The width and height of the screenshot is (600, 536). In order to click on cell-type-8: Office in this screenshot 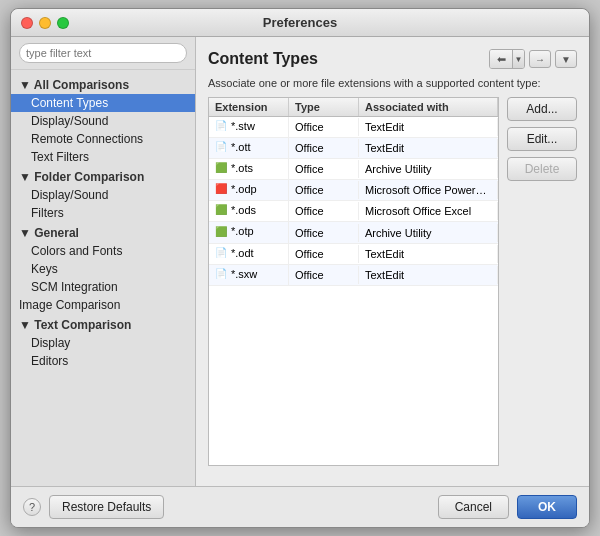, I will do `click(324, 275)`.